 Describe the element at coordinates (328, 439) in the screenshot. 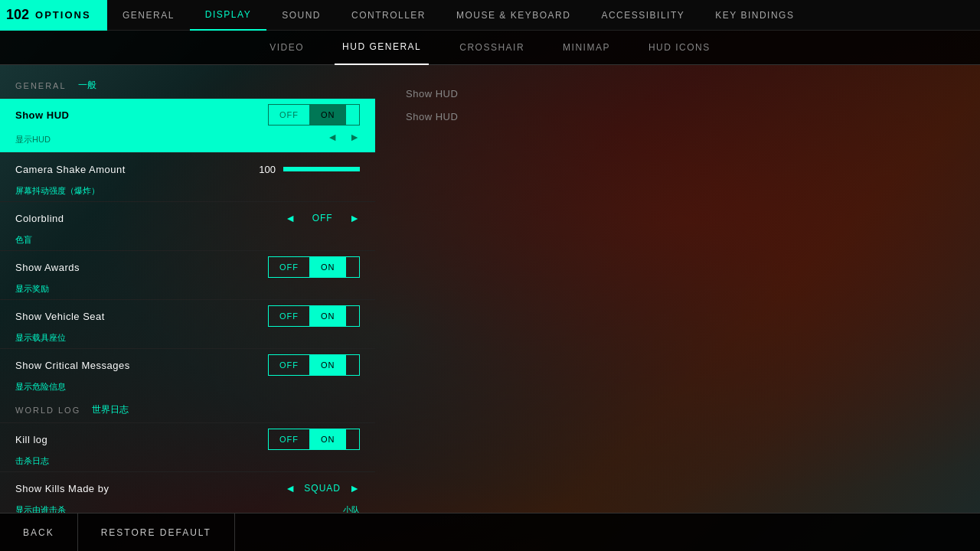

I see `kill-log-on: ON` at that location.